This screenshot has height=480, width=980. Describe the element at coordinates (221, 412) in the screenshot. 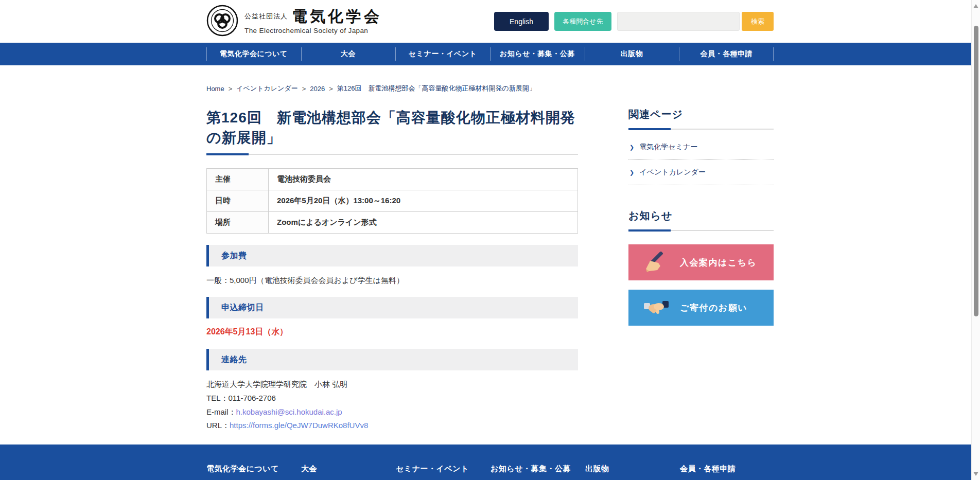

I see `email-label: E-mail：` at that location.